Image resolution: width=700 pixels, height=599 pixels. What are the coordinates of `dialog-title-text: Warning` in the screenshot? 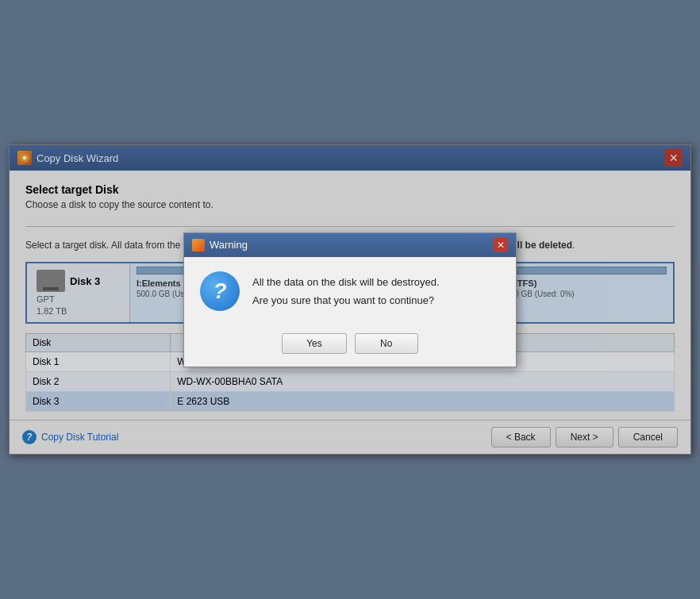 It's located at (229, 244).